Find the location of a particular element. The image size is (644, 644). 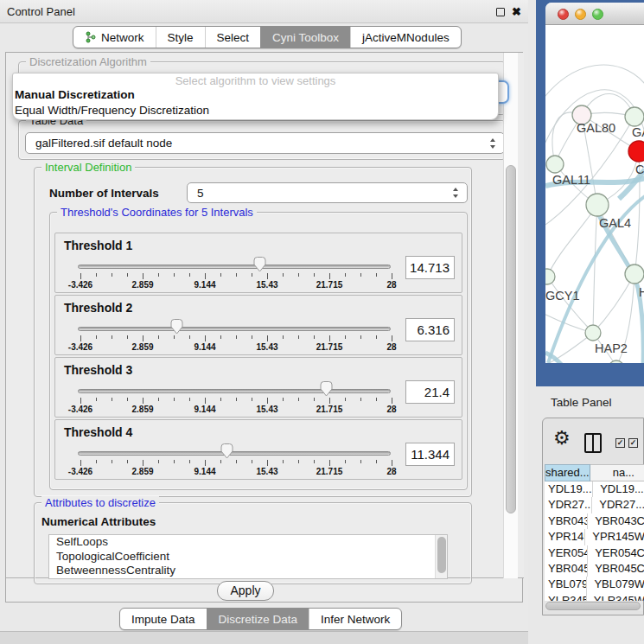

cell-name: YPR145W is located at coordinates (615, 537).